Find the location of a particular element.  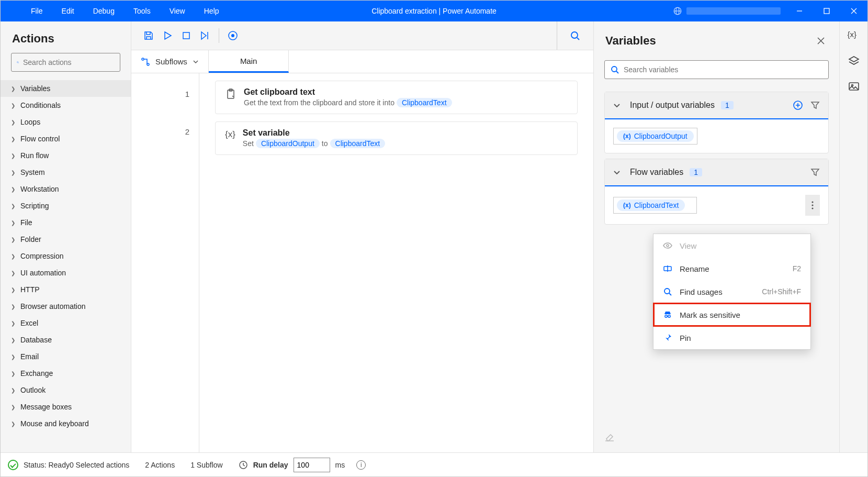

action-step: {x} Set variable Set ClipboardOutput to … is located at coordinates (397, 138).